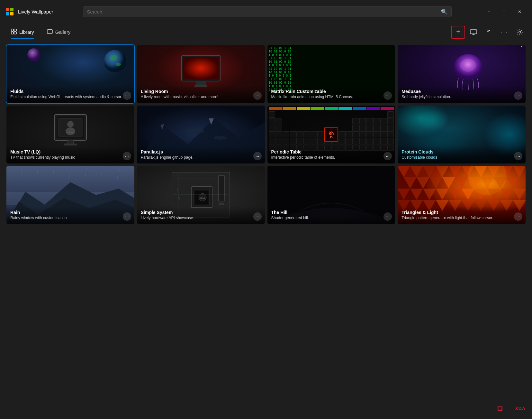 The image size is (532, 419). Describe the element at coordinates (203, 198) in the screenshot. I see `svg-text: DELL` at that location.